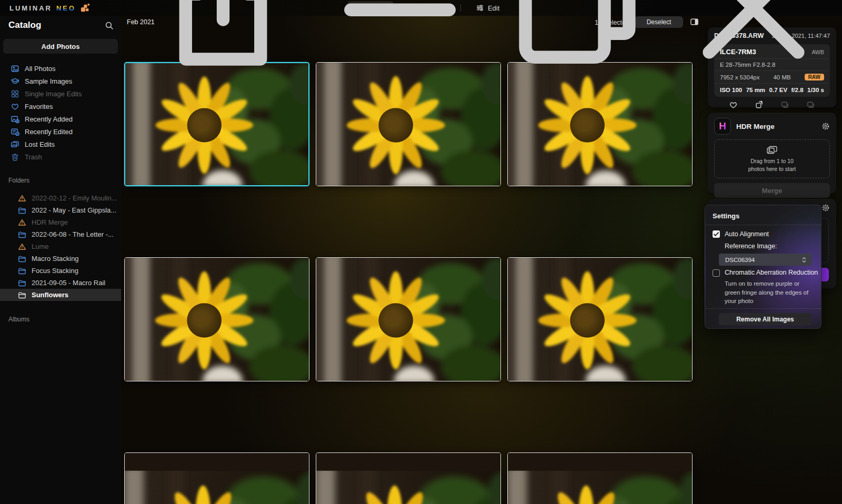 Image resolution: width=842 pixels, height=504 pixels. Describe the element at coordinates (61, 94) in the screenshot. I see `sidebar-item-single-image-edits: Single Image Edits` at that location.